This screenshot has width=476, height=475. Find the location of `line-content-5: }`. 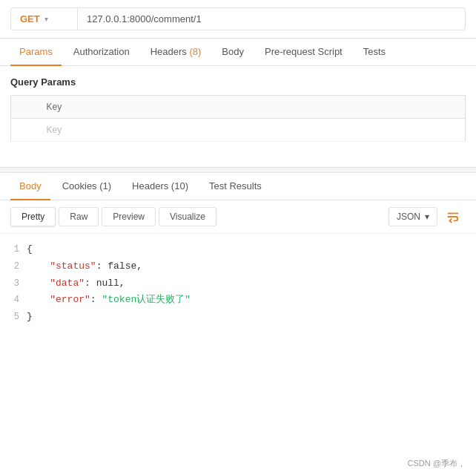

line-content-5: } is located at coordinates (251, 318).